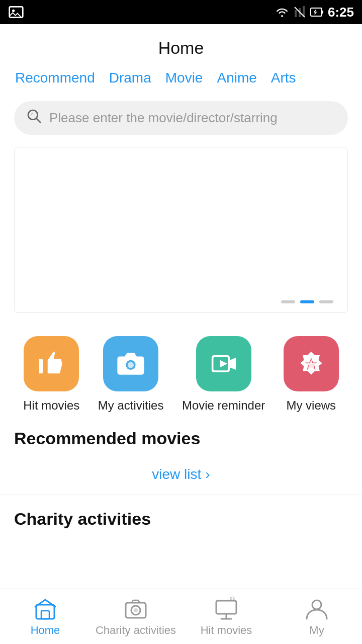 Image resolution: width=362 pixels, height=644 pixels. I want to click on movie-reminder-label: Movie reminder, so click(223, 406).